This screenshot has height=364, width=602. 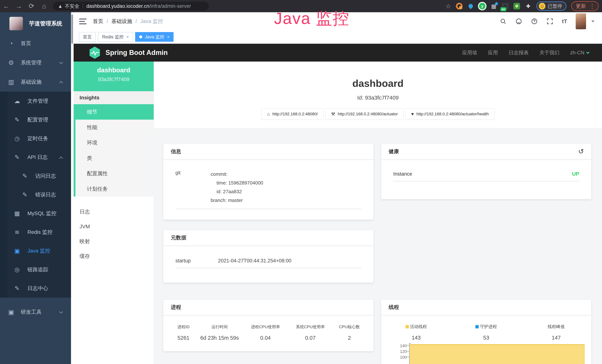 What do you see at coordinates (394, 151) in the screenshot?
I see `health-card-title: 健康` at bounding box center [394, 151].